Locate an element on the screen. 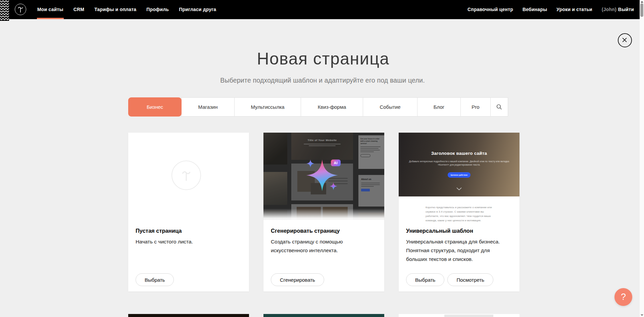 This screenshot has height=317, width=644. tab-quiz-form: Квиз-форма is located at coordinates (332, 107).